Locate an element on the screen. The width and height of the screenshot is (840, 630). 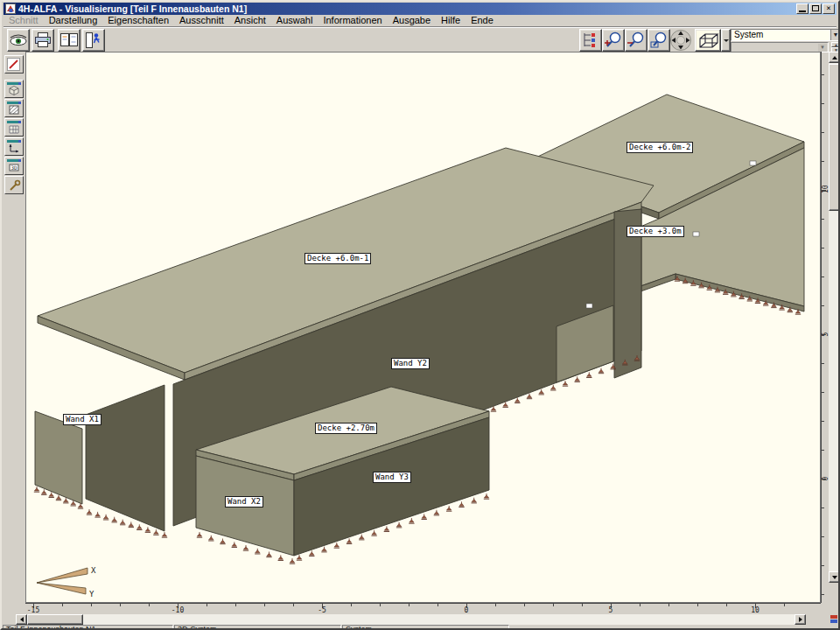
window-title: 4H-ALFA - Visualisierung [Teil F Innenau… is located at coordinates (407, 9).